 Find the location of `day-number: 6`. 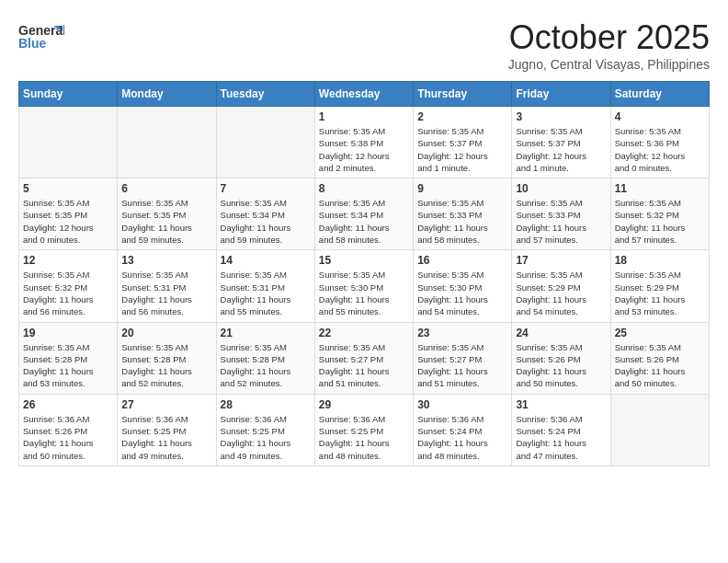

day-number: 6 is located at coordinates (166, 189).